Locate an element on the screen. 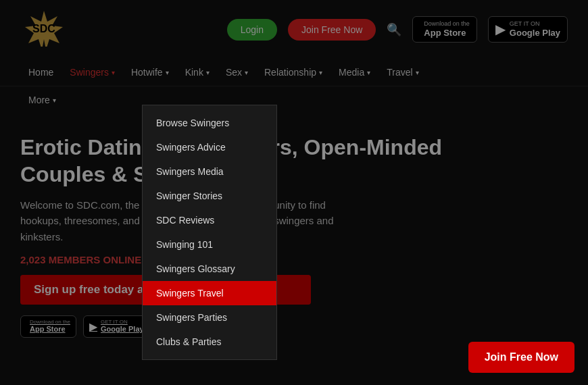 The width and height of the screenshot is (588, 385). dropdown-swinger-stories: Swinger Stories is located at coordinates (210, 196).